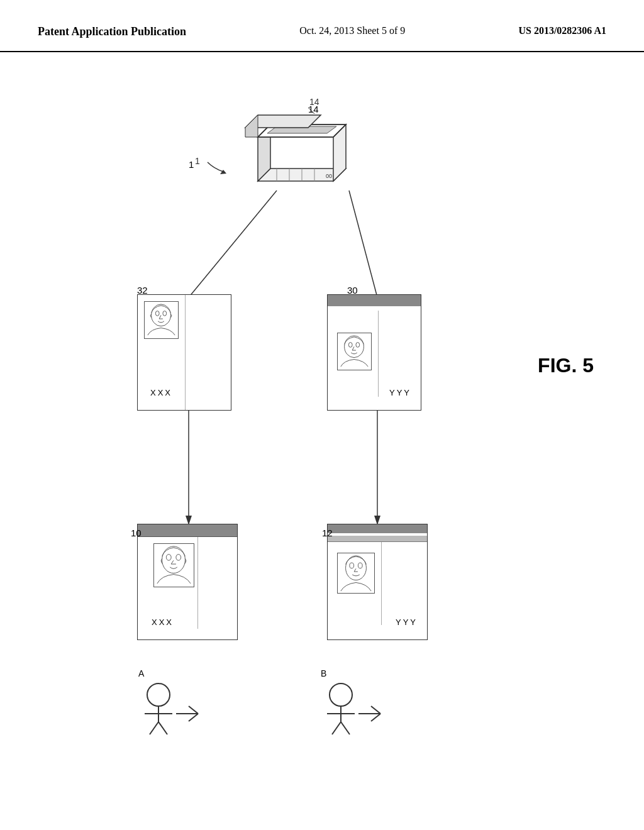 The height and width of the screenshot is (830, 644). Describe the element at coordinates (352, 31) in the screenshot. I see `sheet-info: Oct. 24, 2013 Sheet 5 of 9` at that location.